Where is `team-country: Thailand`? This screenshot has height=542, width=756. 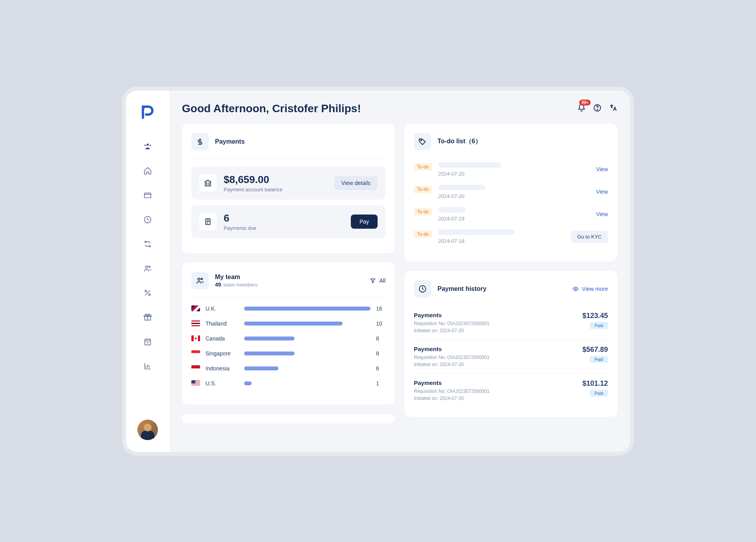 team-country: Thailand is located at coordinates (222, 324).